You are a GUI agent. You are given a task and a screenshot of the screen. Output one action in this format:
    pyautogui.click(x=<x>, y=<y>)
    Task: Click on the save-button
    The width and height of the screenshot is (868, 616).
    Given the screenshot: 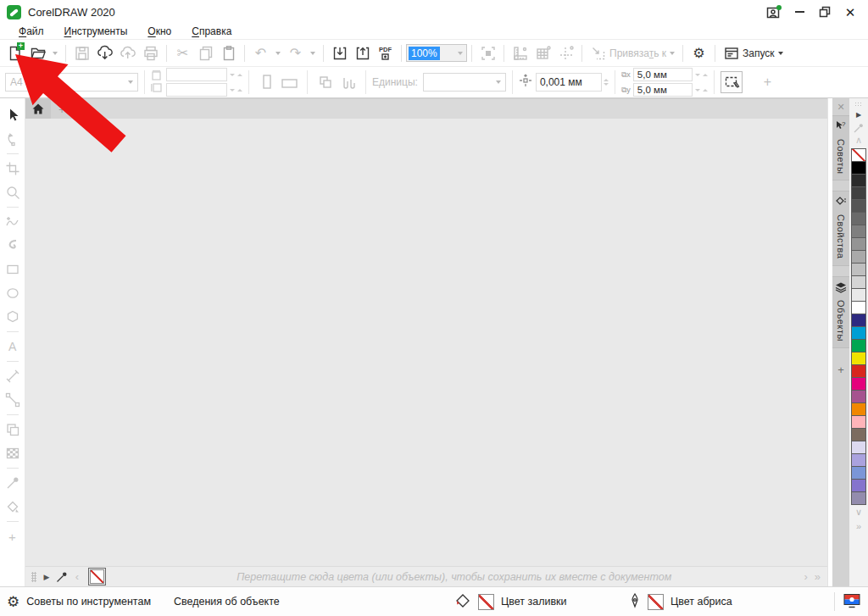 What is the action you would take?
    pyautogui.click(x=81, y=53)
    